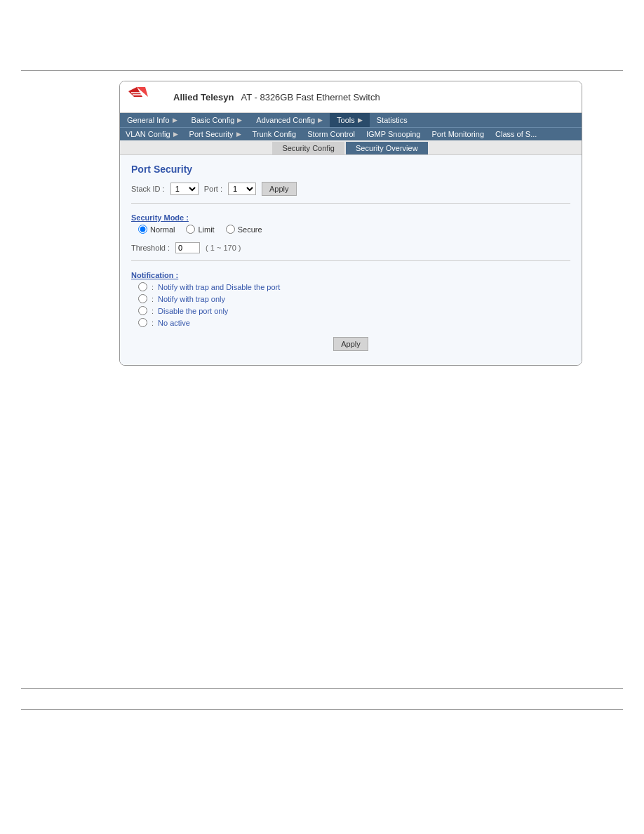  What do you see at coordinates (309, 148) in the screenshot?
I see `sub-nav-security-config: Security Config` at bounding box center [309, 148].